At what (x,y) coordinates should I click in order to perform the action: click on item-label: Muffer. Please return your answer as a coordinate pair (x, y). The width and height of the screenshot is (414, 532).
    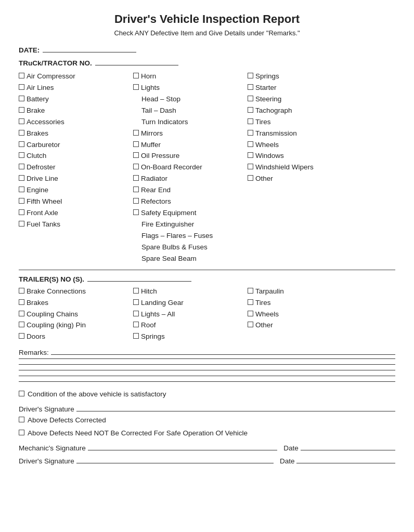
    Looking at the image, I should click on (151, 145).